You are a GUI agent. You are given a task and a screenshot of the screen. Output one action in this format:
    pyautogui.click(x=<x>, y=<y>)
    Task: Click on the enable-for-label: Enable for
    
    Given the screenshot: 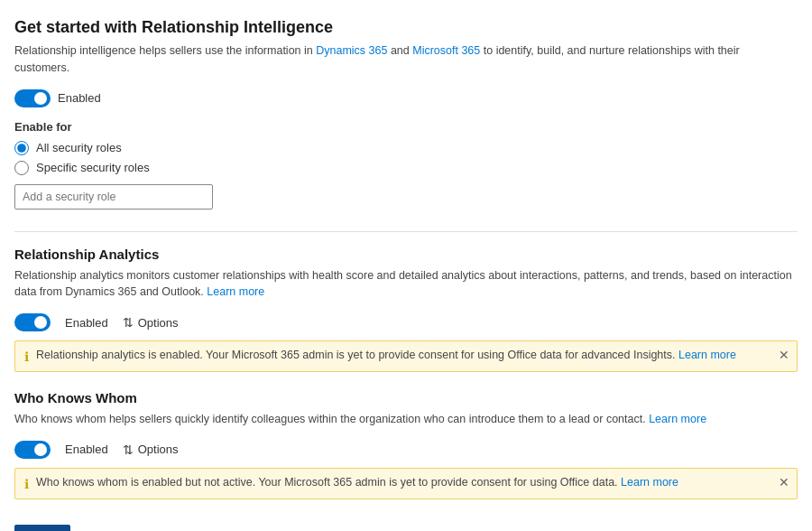 What is the action you would take?
    pyautogui.click(x=406, y=126)
    